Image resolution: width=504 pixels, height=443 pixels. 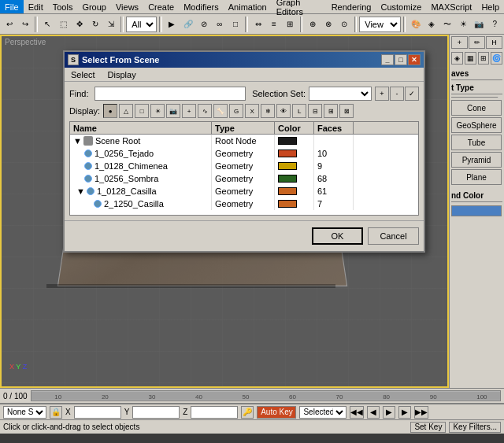 What do you see at coordinates (158, 111) in the screenshot?
I see `disp-btn-lights: ☀` at bounding box center [158, 111].